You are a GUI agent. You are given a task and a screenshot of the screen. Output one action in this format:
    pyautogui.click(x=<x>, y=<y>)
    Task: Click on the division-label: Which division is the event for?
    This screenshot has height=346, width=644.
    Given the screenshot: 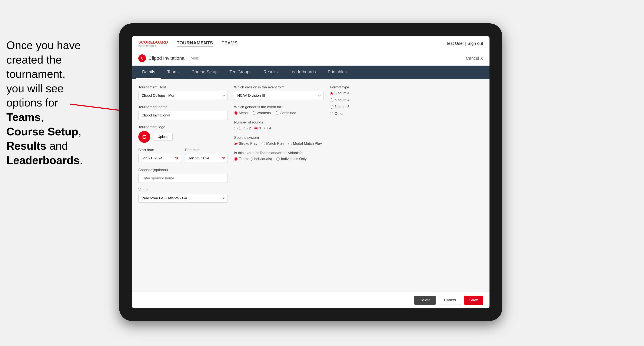 What is the action you would take?
    pyautogui.click(x=279, y=87)
    